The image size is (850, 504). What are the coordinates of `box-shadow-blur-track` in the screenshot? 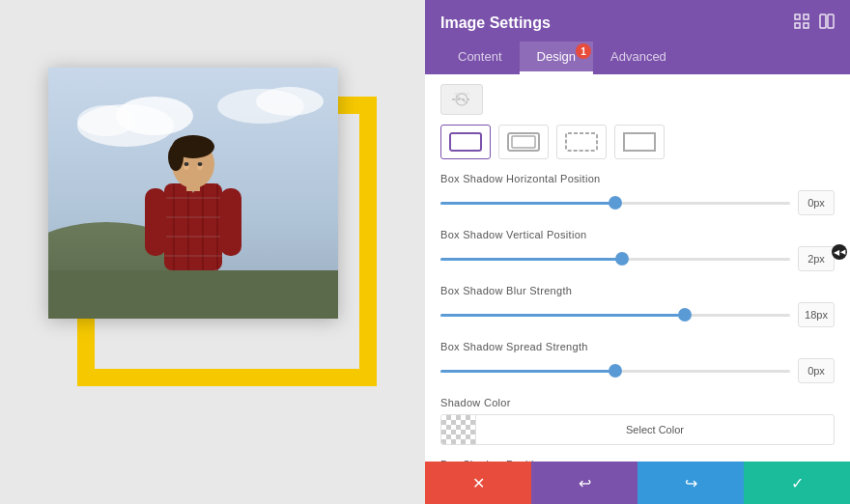 It's located at (615, 315).